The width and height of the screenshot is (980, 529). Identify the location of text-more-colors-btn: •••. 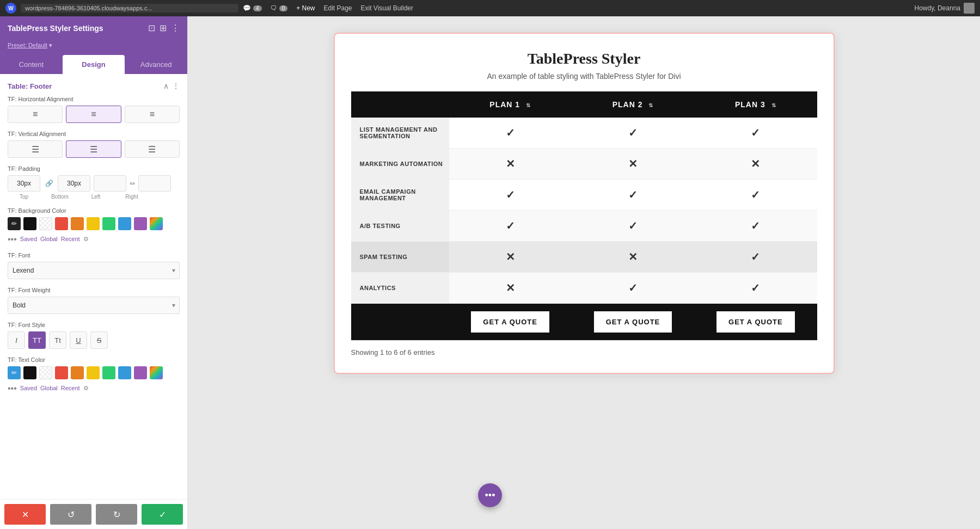
(12, 389).